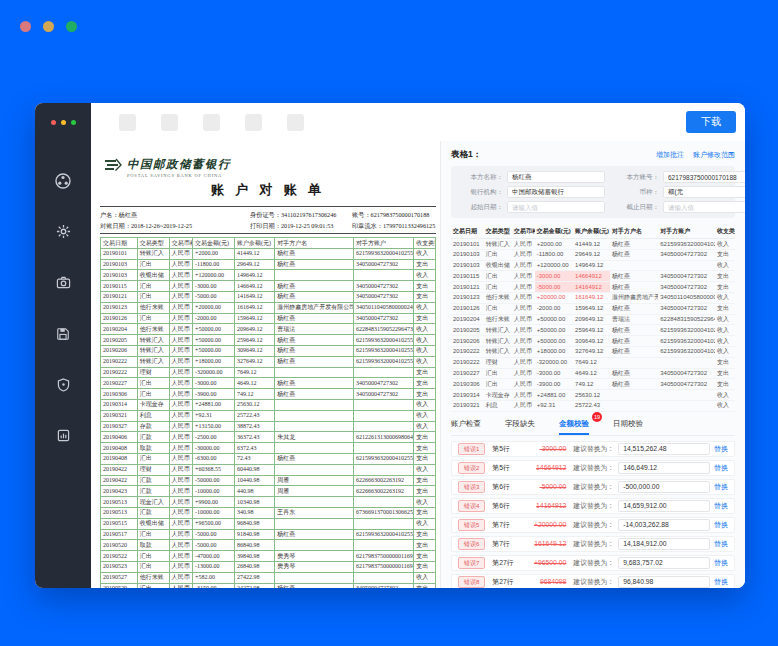  What do you see at coordinates (63, 334) in the screenshot?
I see `save-disk-icon` at bounding box center [63, 334].